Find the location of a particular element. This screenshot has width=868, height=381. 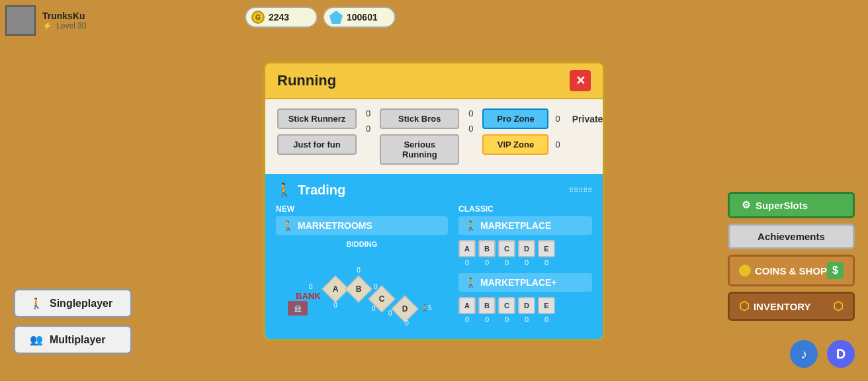

marketplace-slot-d: D is located at coordinates (527, 249).